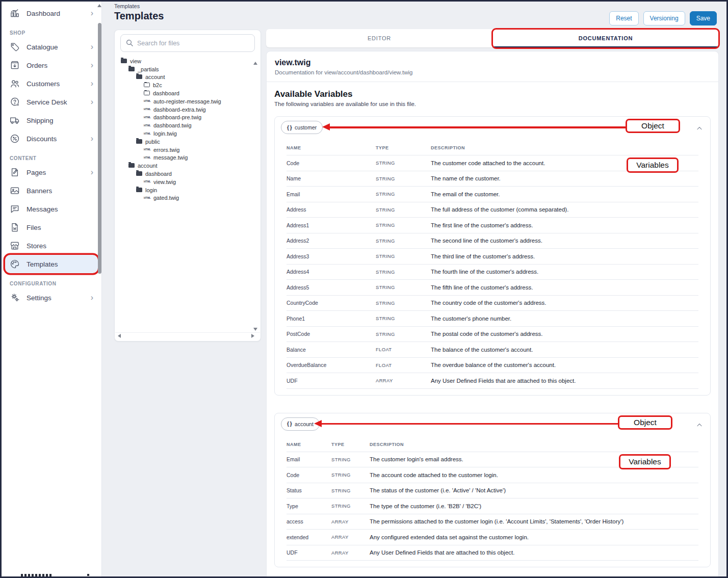  Describe the element at coordinates (165, 182) in the screenshot. I see `tree-item-label: view.twig` at that location.